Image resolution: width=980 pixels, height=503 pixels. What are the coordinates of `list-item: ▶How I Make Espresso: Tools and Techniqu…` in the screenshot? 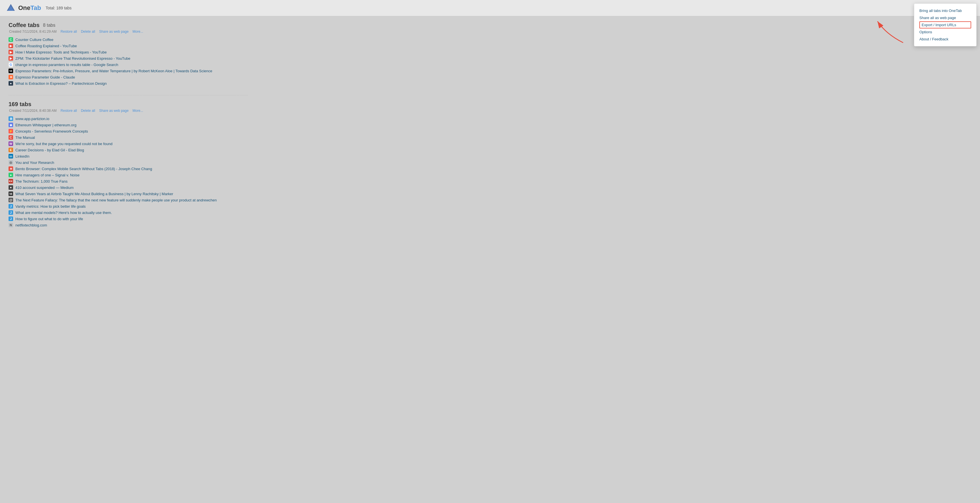 It's located at (128, 52).